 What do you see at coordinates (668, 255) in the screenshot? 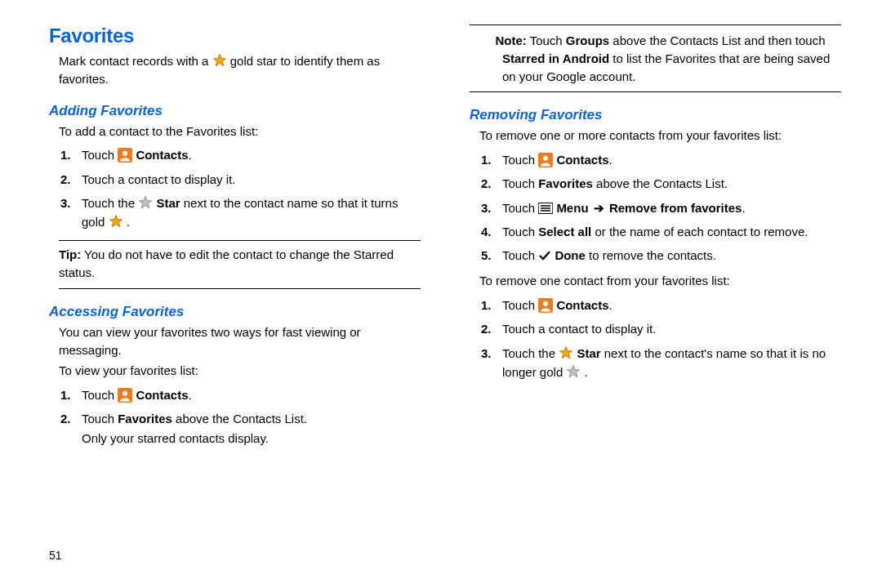
I see `rm-step-5: Touch Done to remove the contacts.` at bounding box center [668, 255].